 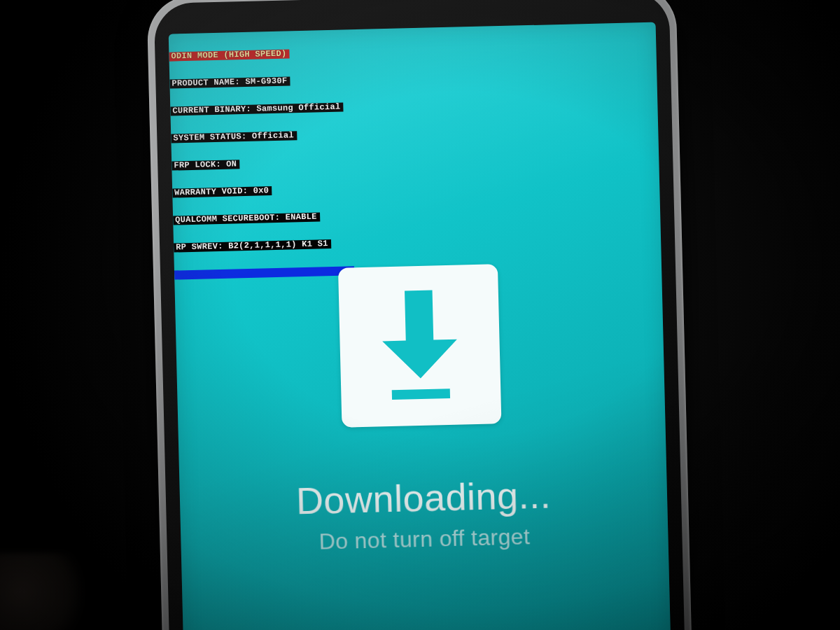 What do you see at coordinates (246, 218) in the screenshot?
I see `odin-line-secureboot: QUALCOMM SECUREBOOT: ENABLE` at bounding box center [246, 218].